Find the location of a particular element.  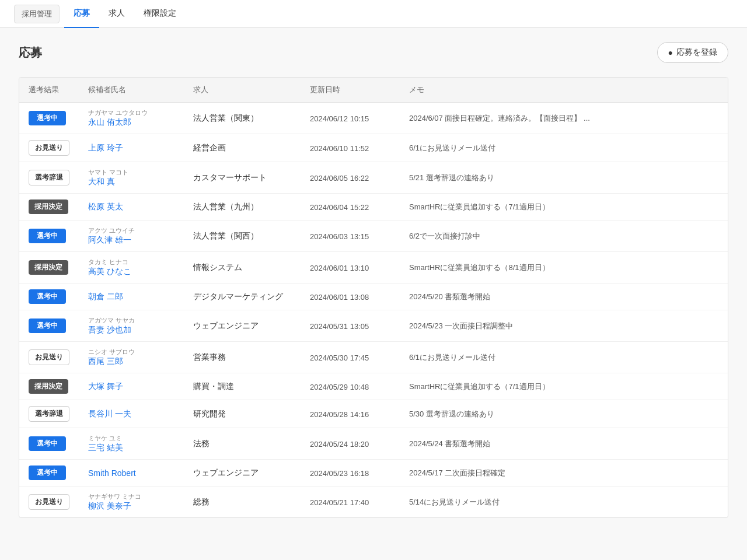

table-row: 選考中朝倉 二郎デジタルマーケティング2024/06/01 13:082024/… is located at coordinates (374, 297).